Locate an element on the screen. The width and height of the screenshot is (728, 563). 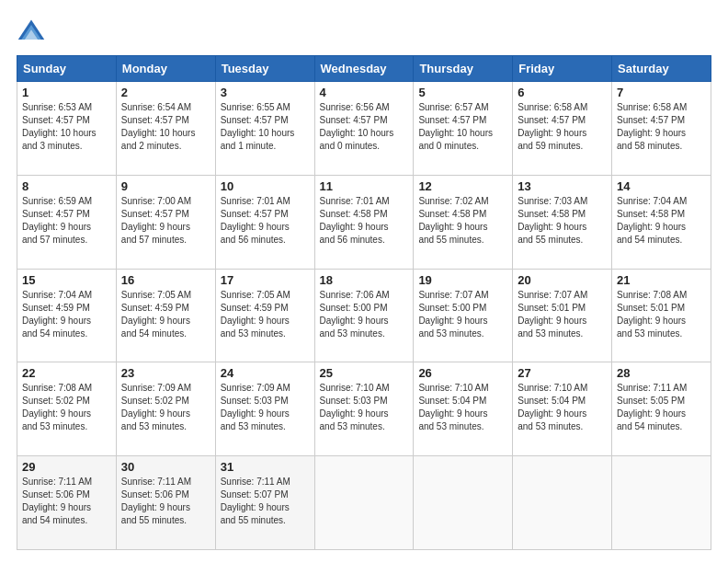
day-cell: 8Sunrise: 6:59 AM Sunset: 4:57 PM Daylig… is located at coordinates (67, 222).